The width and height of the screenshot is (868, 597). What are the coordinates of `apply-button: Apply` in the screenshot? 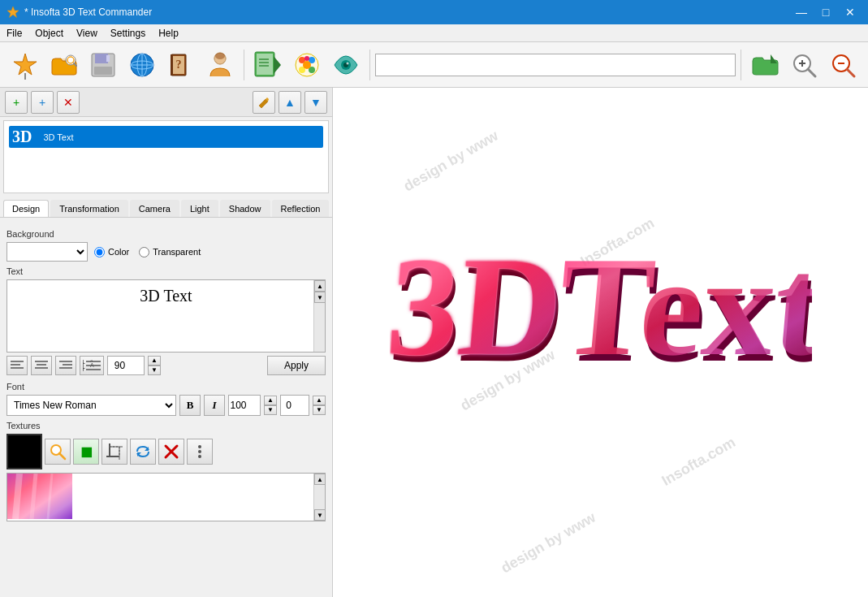 It's located at (296, 366).